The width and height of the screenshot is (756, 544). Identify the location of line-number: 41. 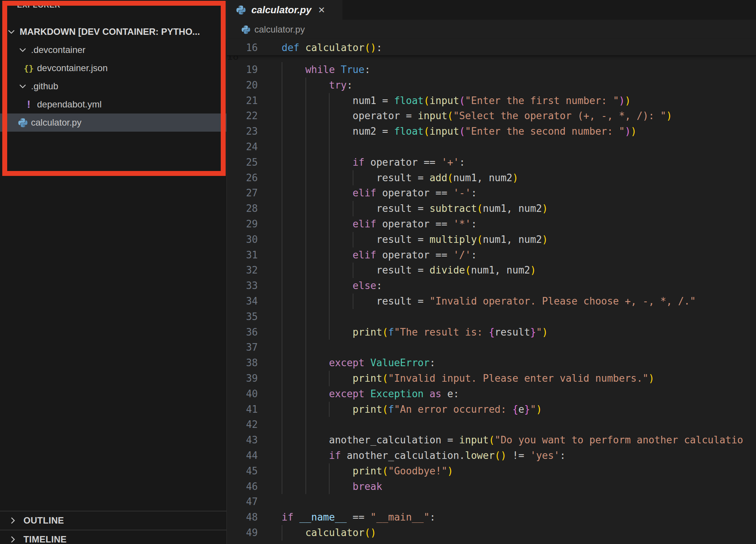
(246, 409).